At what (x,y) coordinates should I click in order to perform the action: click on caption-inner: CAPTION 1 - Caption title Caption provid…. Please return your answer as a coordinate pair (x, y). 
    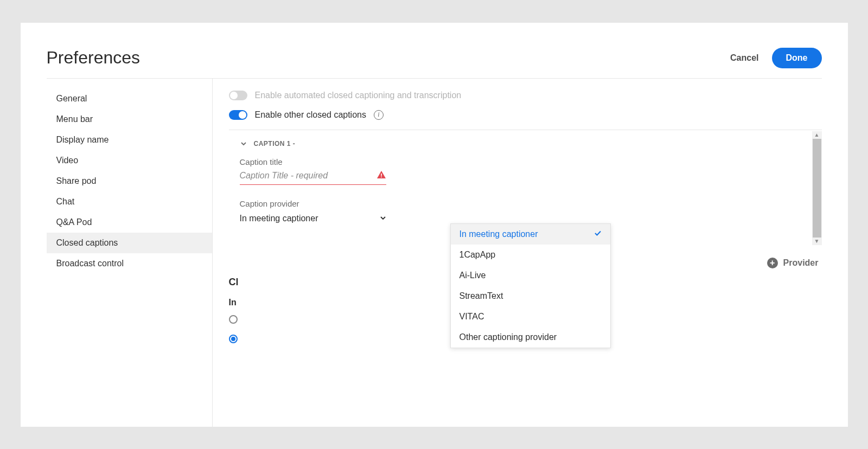
    Looking at the image, I should click on (525, 178).